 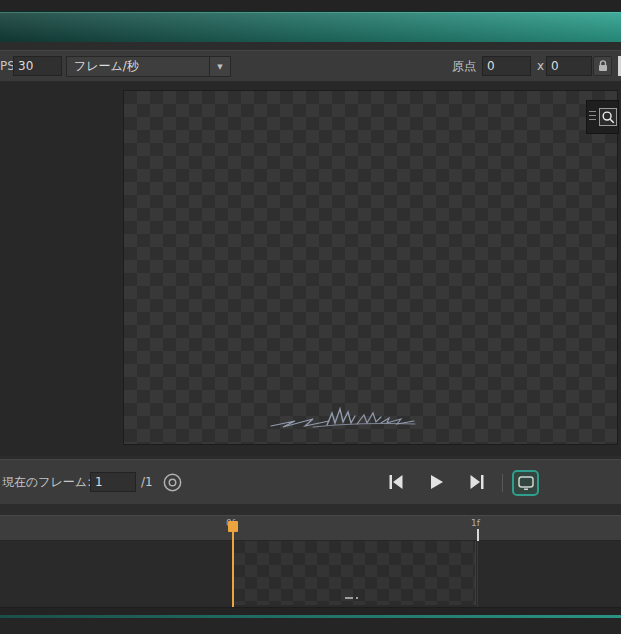 I want to click on frame-boundary-guide, so click(x=478, y=574).